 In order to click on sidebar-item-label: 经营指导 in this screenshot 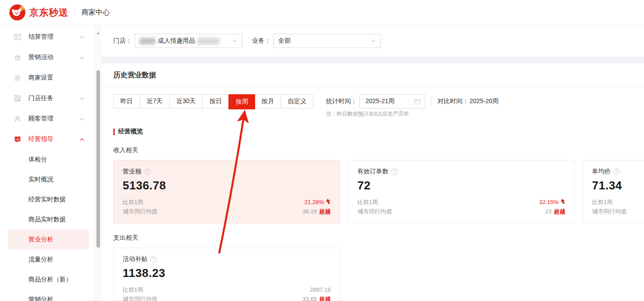, I will do `click(54, 139)`.